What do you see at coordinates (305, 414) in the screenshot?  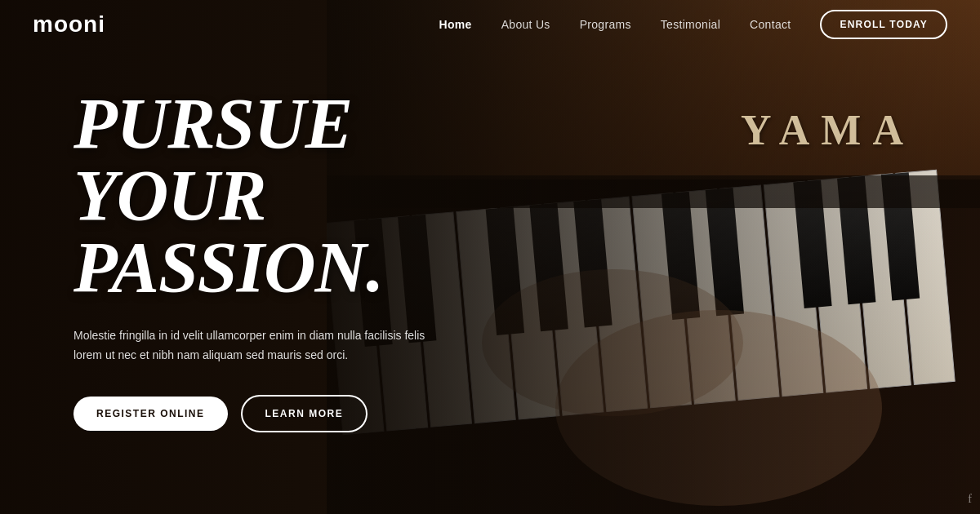 I see `learn-more-button: LEARN MORE` at bounding box center [305, 414].